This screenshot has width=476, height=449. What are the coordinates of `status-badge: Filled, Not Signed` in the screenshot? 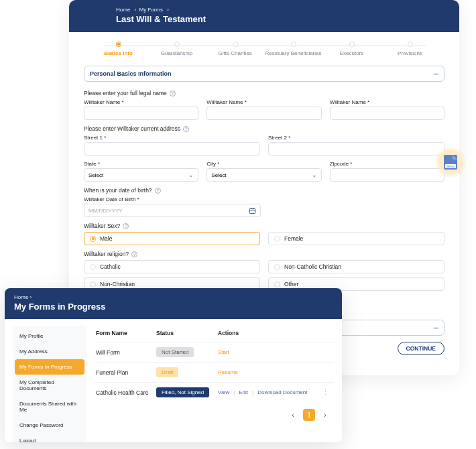 It's located at (182, 393).